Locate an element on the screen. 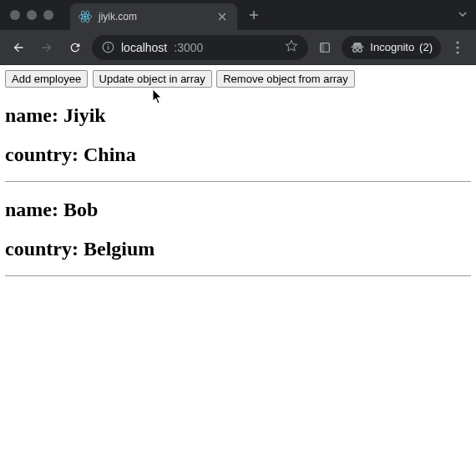 Image resolution: width=476 pixels, height=454 pixels. address-bar: localhost:3000 is located at coordinates (200, 48).